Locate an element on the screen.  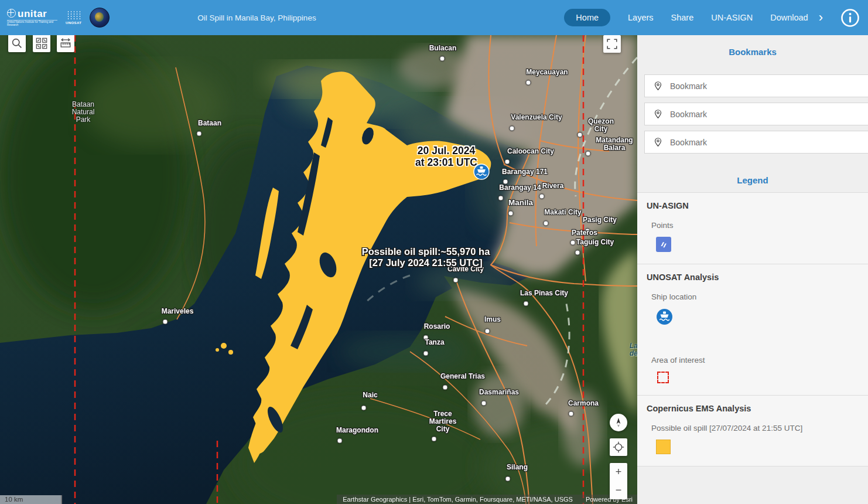
legend-section-un-asign: UN-ASIGN Points is located at coordinates (753, 228).